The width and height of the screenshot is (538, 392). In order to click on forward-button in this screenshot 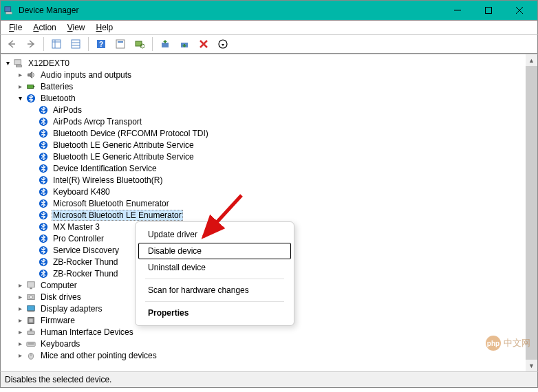, I will do `click(31, 44)`.